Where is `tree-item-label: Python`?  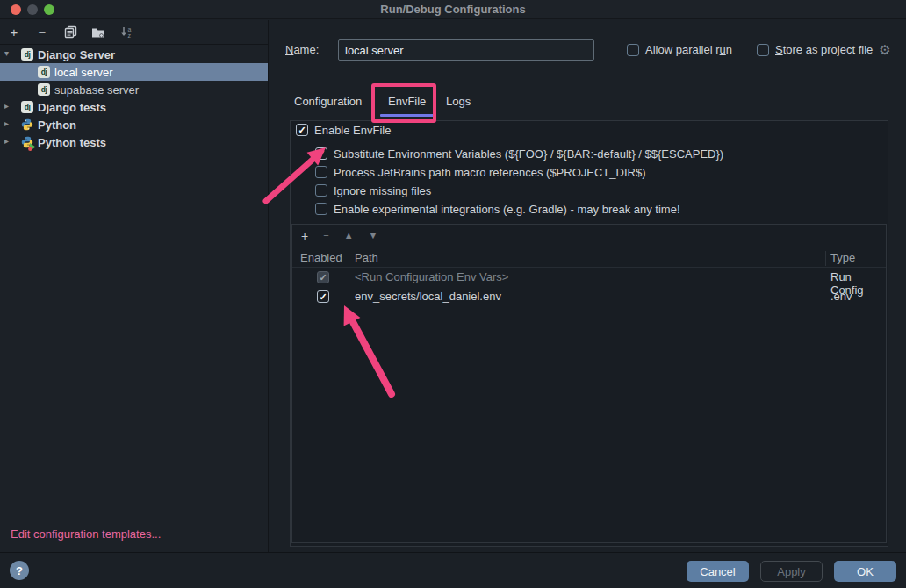
tree-item-label: Python is located at coordinates (57, 125).